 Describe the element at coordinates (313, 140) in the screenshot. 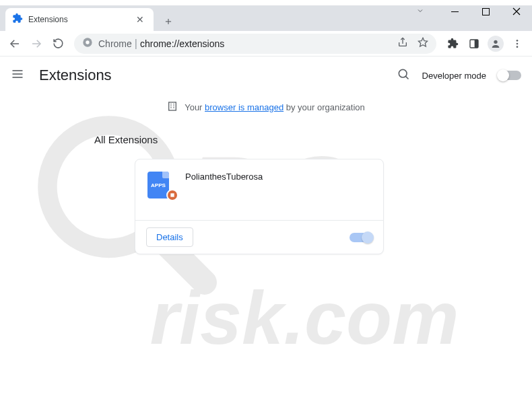

I see `section-title: All Extensions` at that location.